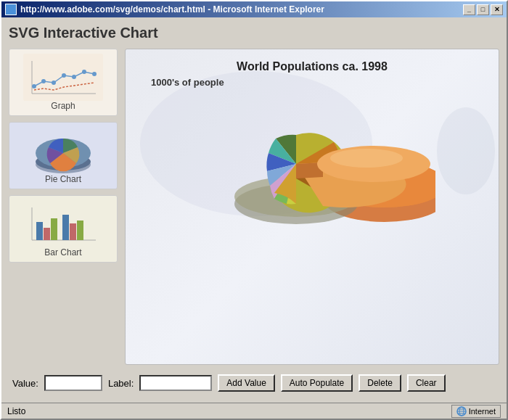 The width and height of the screenshot is (508, 420). I want to click on maximize-button: □, so click(483, 10).